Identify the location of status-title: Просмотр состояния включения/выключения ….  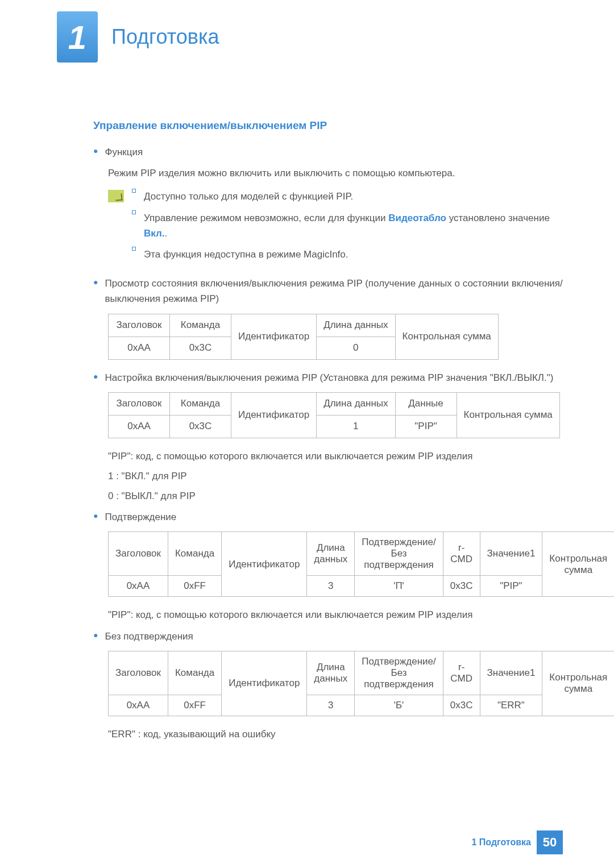
(334, 291).